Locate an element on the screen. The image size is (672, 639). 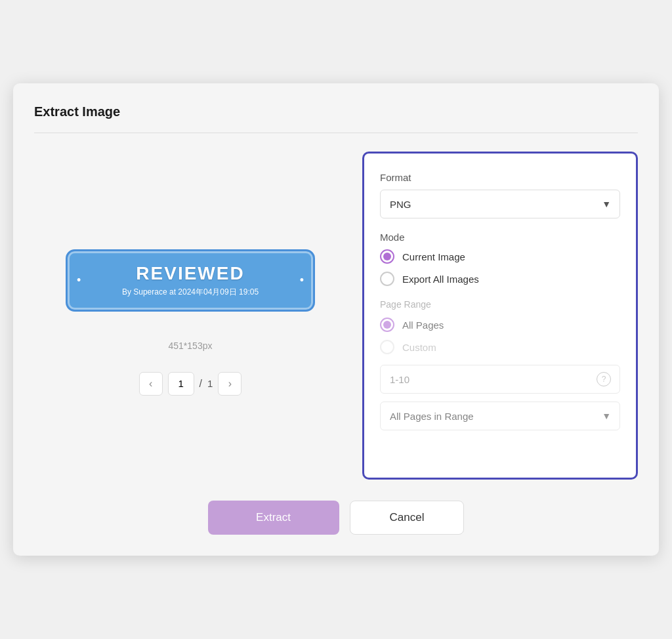
mode-current-image: Current Image is located at coordinates (500, 257).